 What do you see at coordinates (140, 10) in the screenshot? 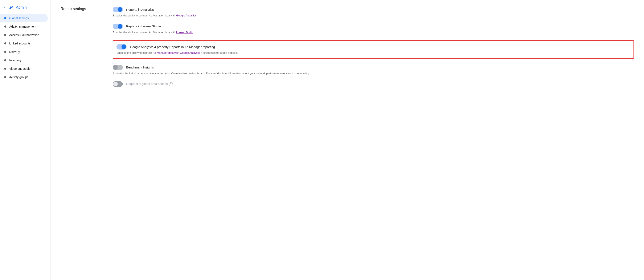
I see `setting-label-reports-analytics: Reports in Analytics` at bounding box center [140, 10].